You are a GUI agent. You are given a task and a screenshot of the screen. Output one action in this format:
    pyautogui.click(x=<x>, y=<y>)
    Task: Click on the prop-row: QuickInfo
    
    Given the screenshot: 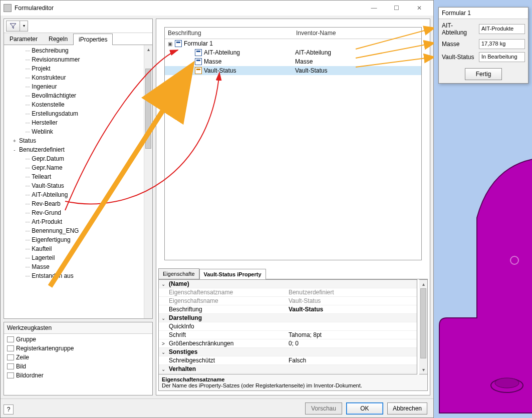 What is the action you would take?
    pyautogui.click(x=288, y=326)
    